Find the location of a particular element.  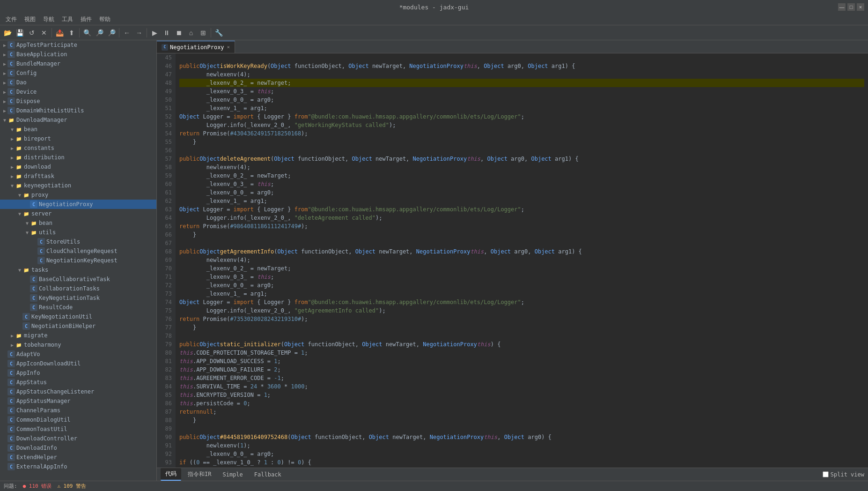

sidebar-item-negotiationproxy: C NegotiationProxy is located at coordinates (78, 204).